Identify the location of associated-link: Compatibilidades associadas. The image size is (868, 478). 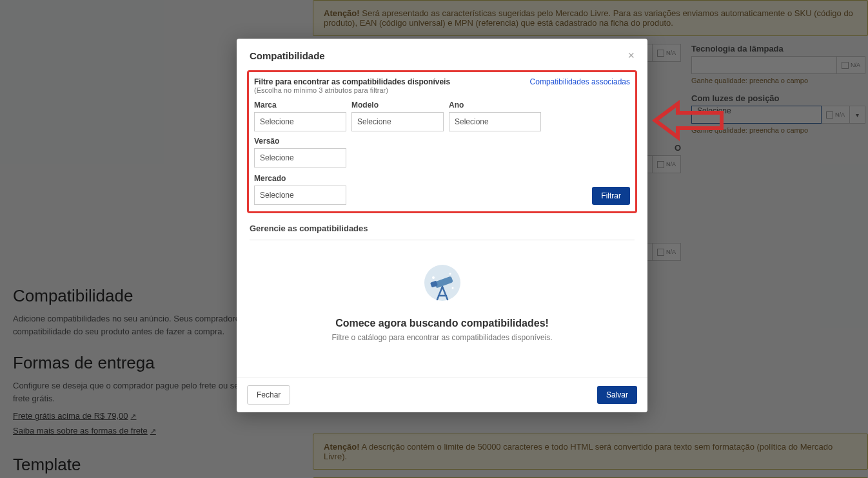
(580, 82).